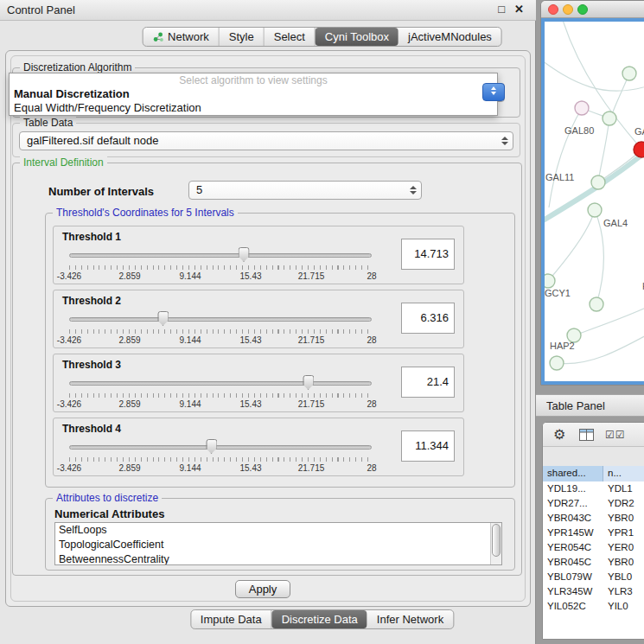 The height and width of the screenshot is (644, 644). Describe the element at coordinates (624, 519) in the screenshot. I see `table-cell: YBR0` at that location.